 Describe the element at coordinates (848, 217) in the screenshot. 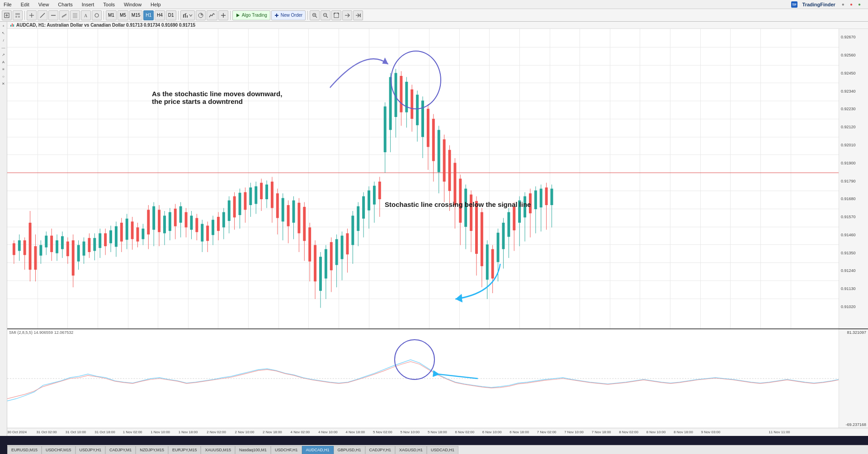

I see `price-label: 0.91570` at that location.